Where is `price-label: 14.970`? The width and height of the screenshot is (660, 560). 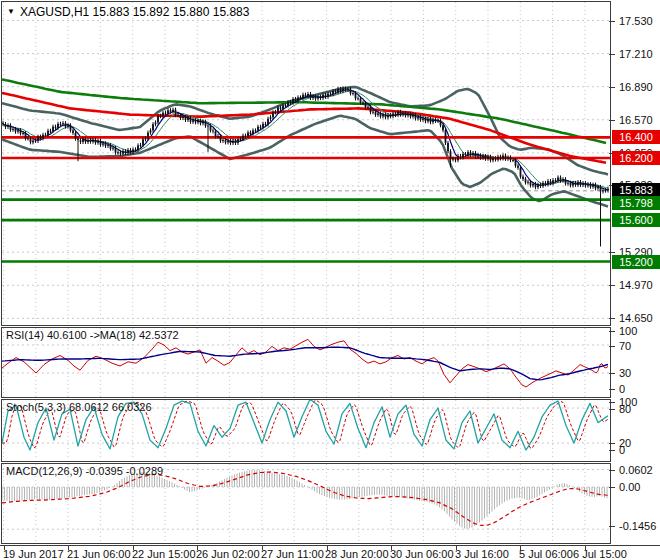 price-label: 14.970 is located at coordinates (636, 285).